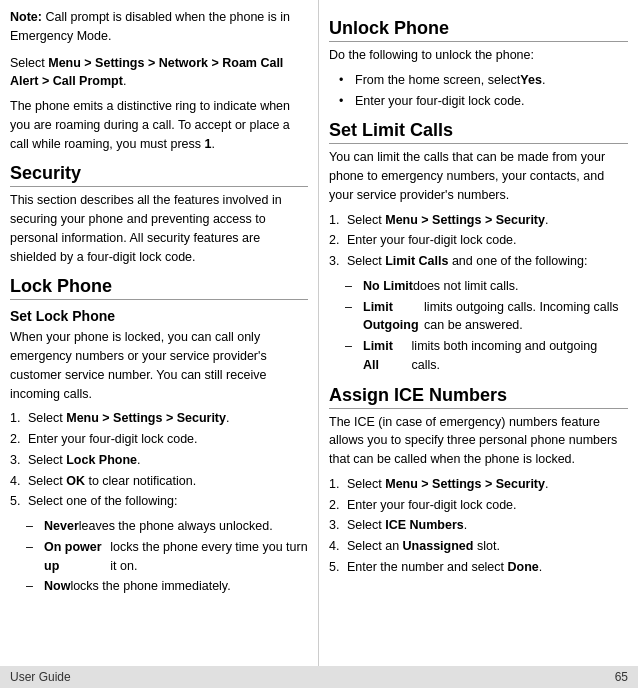 The image size is (638, 688). I want to click on done-label: Done, so click(524, 567).